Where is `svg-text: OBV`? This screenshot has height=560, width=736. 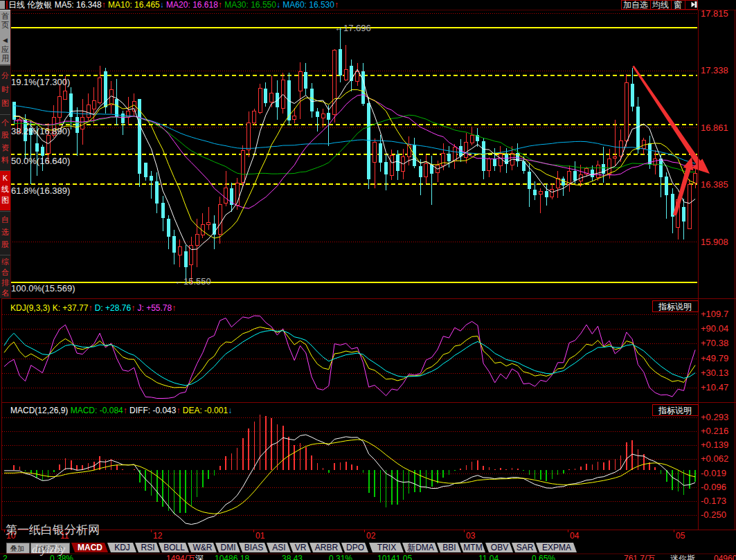
svg-text: OBV is located at coordinates (500, 548).